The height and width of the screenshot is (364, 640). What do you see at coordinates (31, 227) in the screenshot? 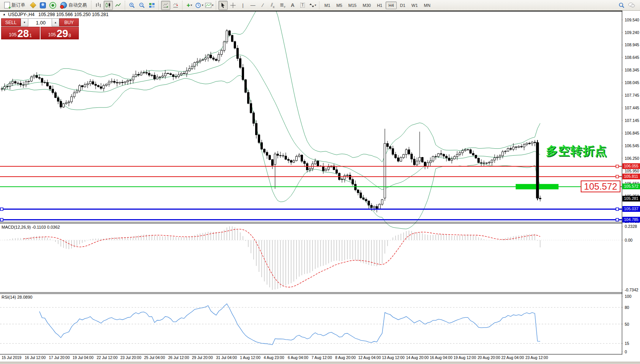
I see `macd-label: MACD(12,26,9) -0.1103 0.0362` at bounding box center [31, 227].